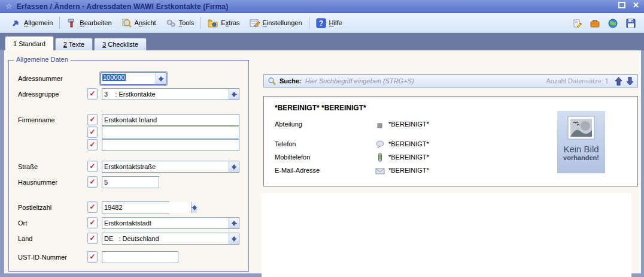 This screenshot has width=644, height=277. Describe the element at coordinates (297, 170) in the screenshot. I see `label-email: E-Mail-Adresse` at that location.